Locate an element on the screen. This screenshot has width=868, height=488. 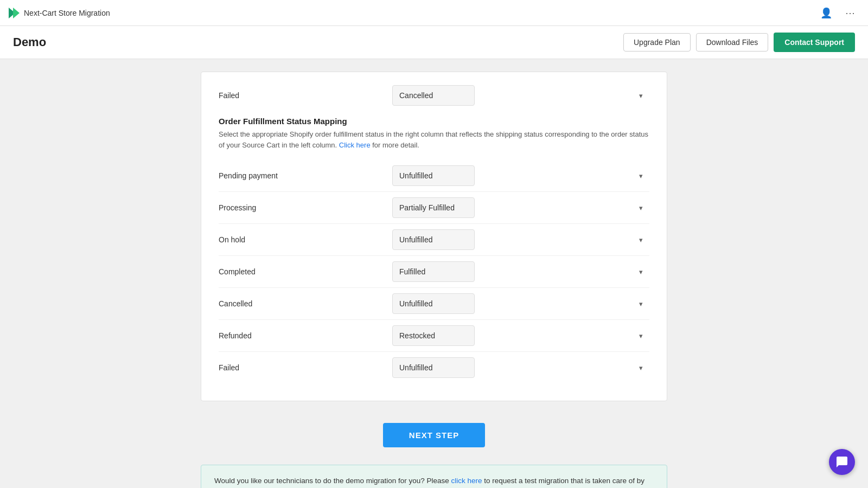
failed-top-row: Failed Unfulfilled Partially Fulfilled F… is located at coordinates (434, 95).